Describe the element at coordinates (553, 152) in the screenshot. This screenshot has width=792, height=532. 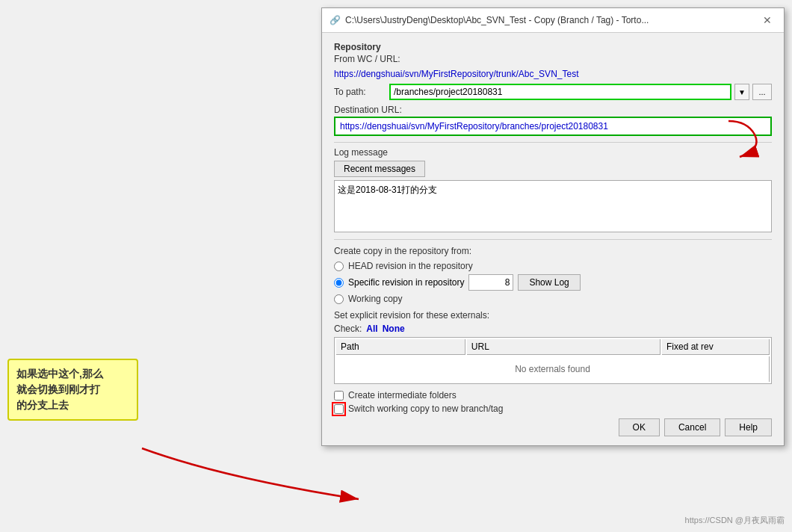
I see `log-section-label: Log message` at that location.